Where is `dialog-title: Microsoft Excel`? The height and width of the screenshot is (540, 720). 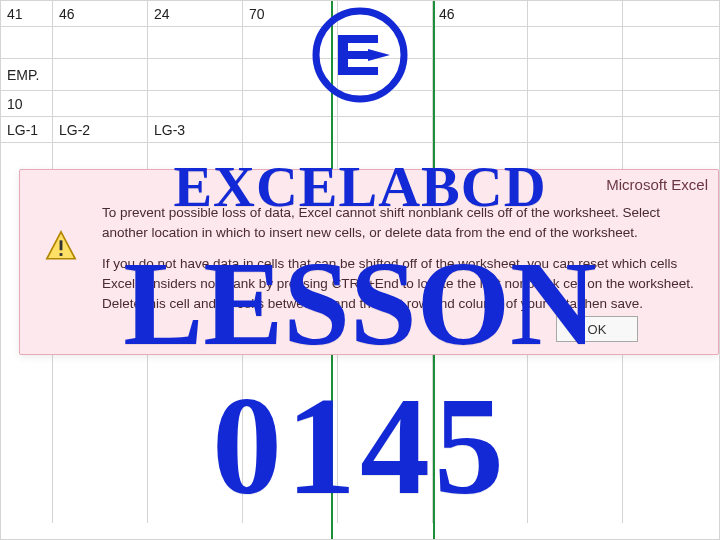 dialog-title: Microsoft Excel is located at coordinates (369, 184).